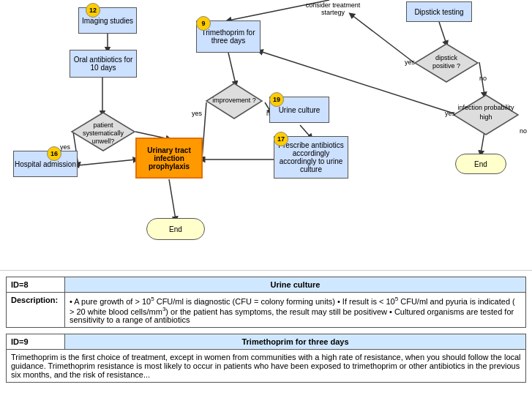 The height and width of the screenshot is (409, 532). What do you see at coordinates (93, 10) in the screenshot?
I see `badge-12: 12` at bounding box center [93, 10].